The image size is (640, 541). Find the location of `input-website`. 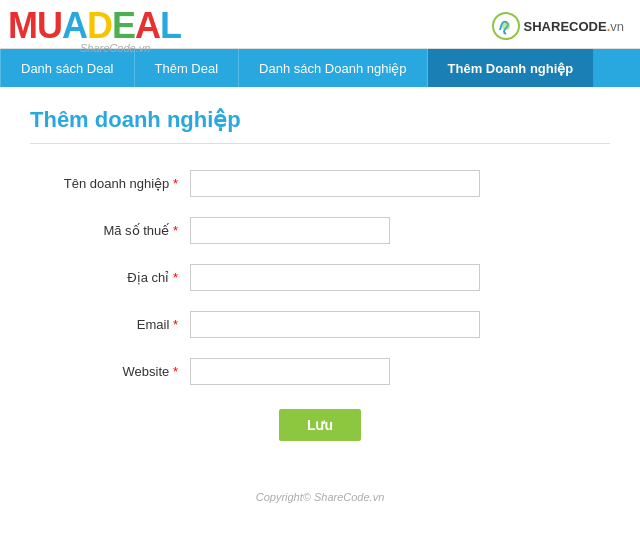

input-website is located at coordinates (290, 372).